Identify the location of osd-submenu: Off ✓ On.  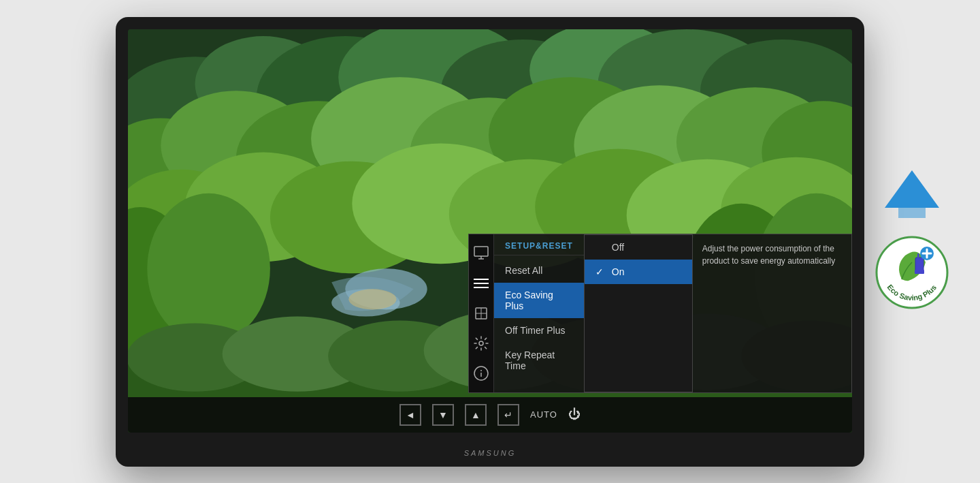
(638, 313).